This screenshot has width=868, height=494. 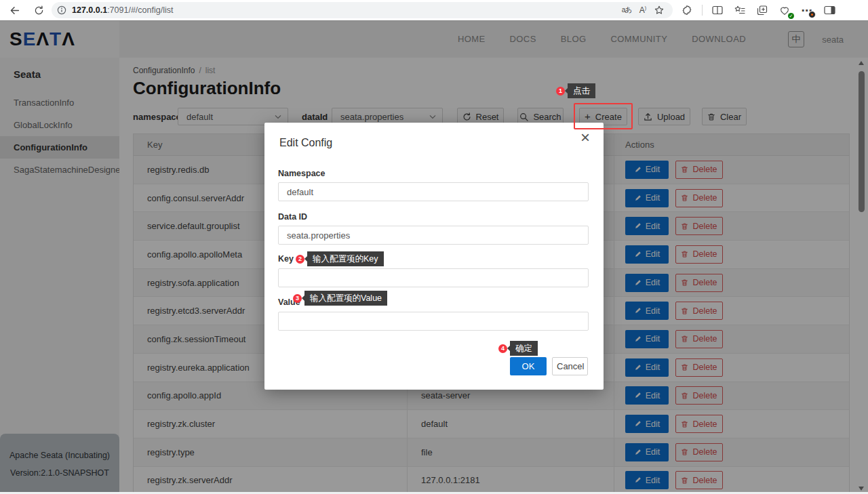 What do you see at coordinates (585, 138) in the screenshot?
I see `close-icon: ×` at bounding box center [585, 138].